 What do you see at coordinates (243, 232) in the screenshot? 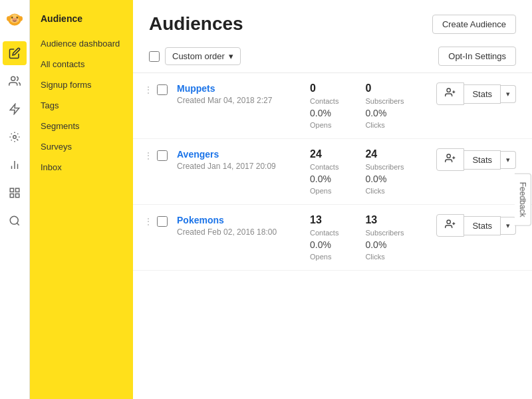
I see `audience-created-date: Created Feb 02, 2016 18:00` at bounding box center [243, 232].